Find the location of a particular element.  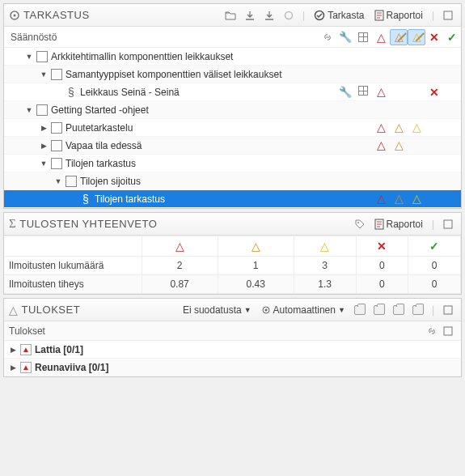

col-x: ✕ is located at coordinates (382, 246).